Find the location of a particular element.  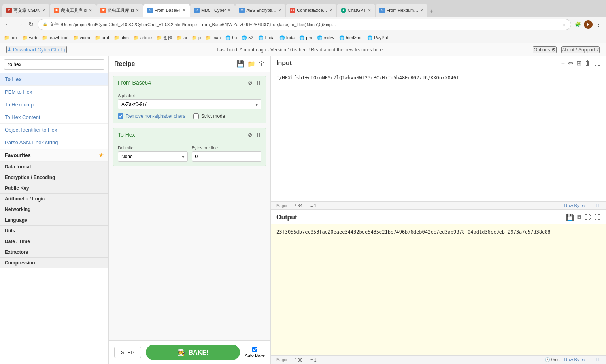

tab-close-pawu1: ✕ is located at coordinates (90, 10).